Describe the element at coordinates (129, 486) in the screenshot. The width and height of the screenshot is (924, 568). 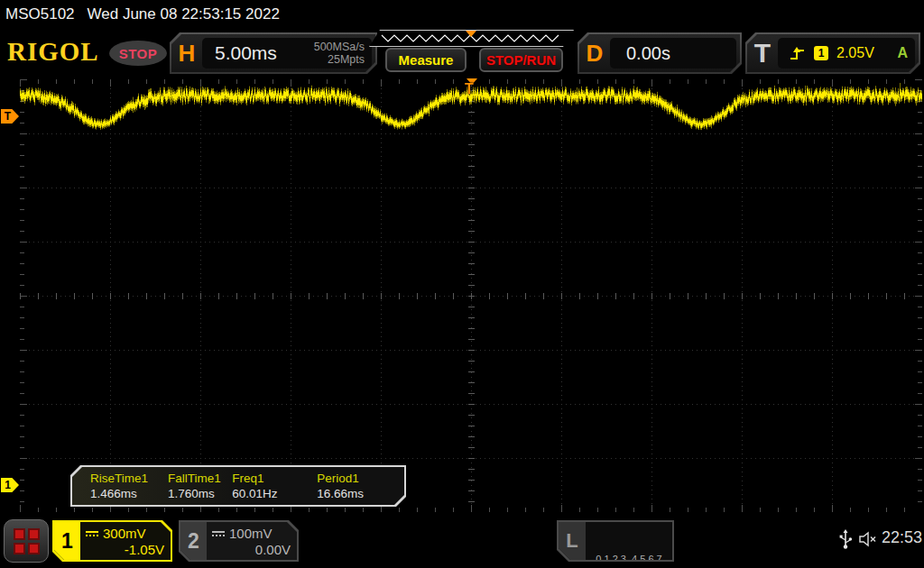
I see `measurement-item: RiseTime1 1.466ms` at that location.